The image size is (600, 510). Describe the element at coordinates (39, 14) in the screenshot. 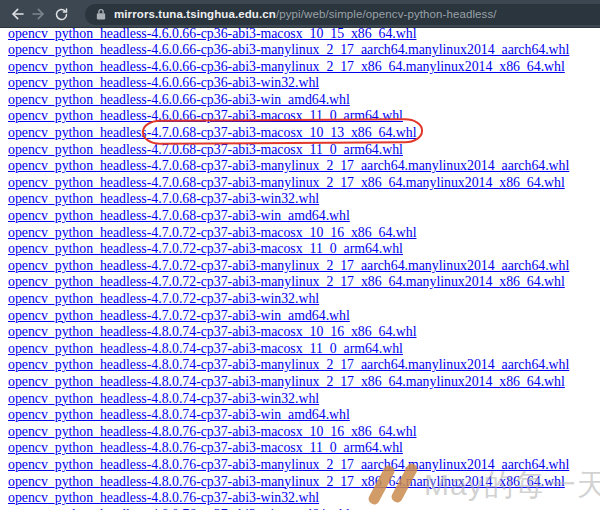

I see `forward-arrow-icon` at that location.